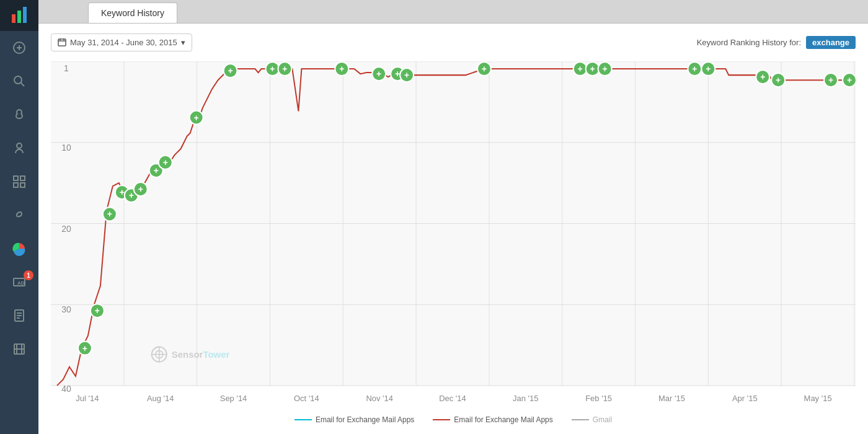  What do you see at coordinates (19, 282) in the screenshot?
I see `sidebar-item-ads: AD 1` at bounding box center [19, 282].